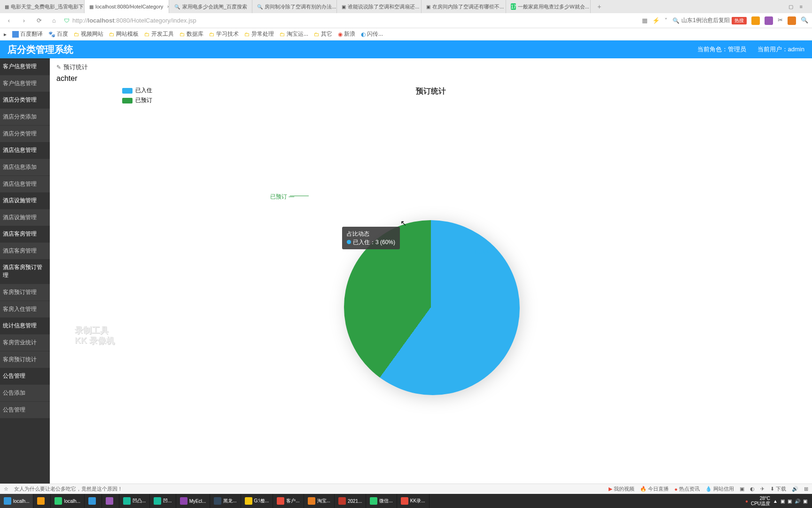  What do you see at coordinates (320, 501) in the screenshot?
I see `taskbar-app: 淘宝...` at bounding box center [320, 501].